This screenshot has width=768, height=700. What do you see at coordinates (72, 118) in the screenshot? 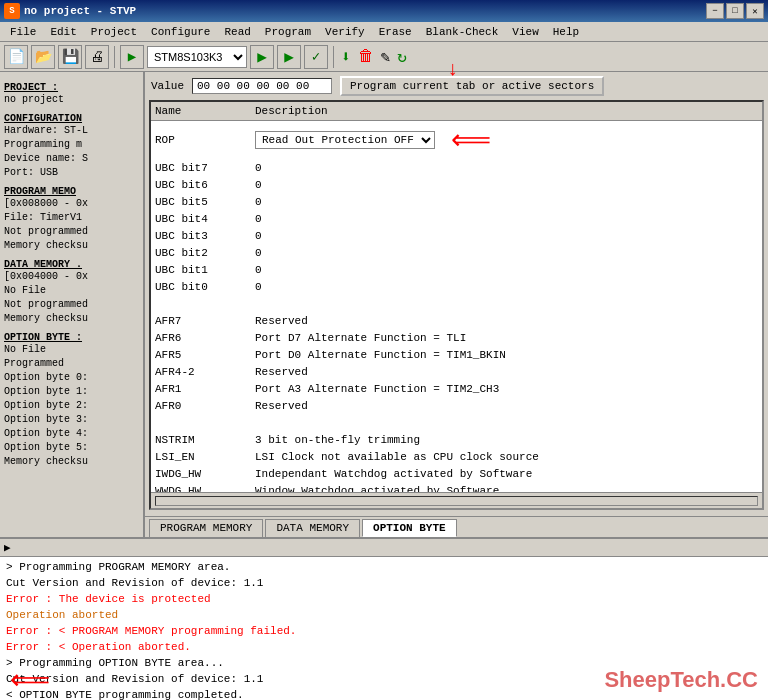
I see `config-section-title: CONFIGURATION` at bounding box center [72, 118].